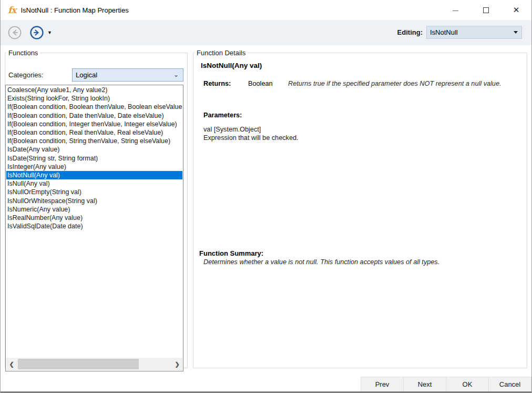 The image size is (532, 393). Describe the element at coordinates (86, 75) in the screenshot. I see `categories-value: Logical` at that location.